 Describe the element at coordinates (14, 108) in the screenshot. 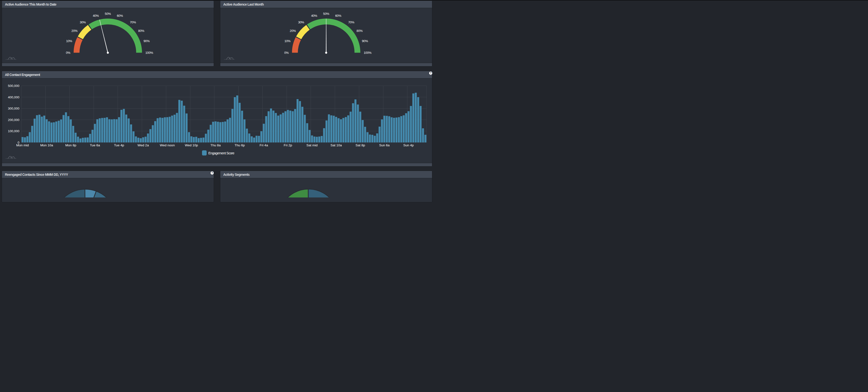

I see `svg-text: 300,000` at that location.